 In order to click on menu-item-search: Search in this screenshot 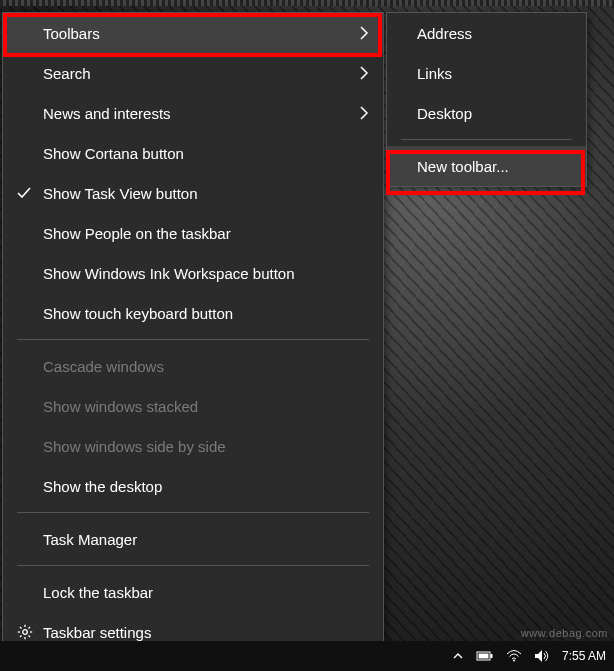, I will do `click(193, 73)`.